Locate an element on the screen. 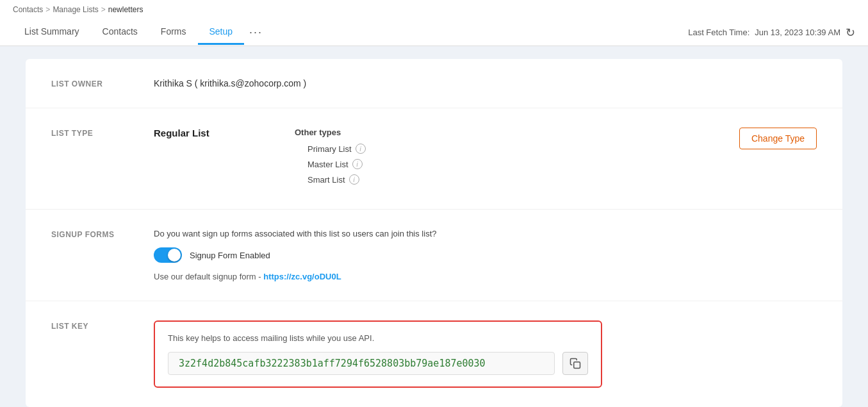 The width and height of the screenshot is (868, 407). breadcrumb-sep-1: > is located at coordinates (47, 10).